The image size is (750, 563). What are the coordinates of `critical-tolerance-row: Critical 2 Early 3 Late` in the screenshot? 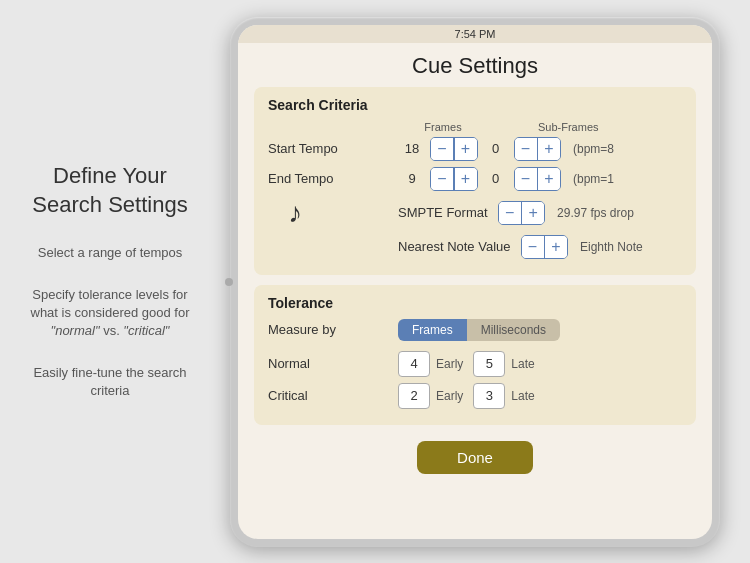 It's located at (475, 396).